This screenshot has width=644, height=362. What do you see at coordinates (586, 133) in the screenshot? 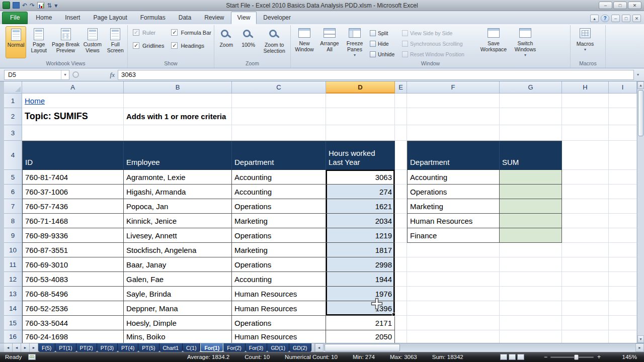
I see `cell-H3` at bounding box center [586, 133].